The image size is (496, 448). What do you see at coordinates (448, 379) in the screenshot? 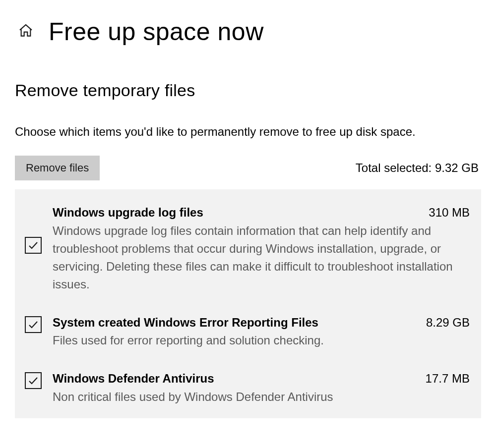
I see `item-size: 17.7 MB` at bounding box center [448, 379].